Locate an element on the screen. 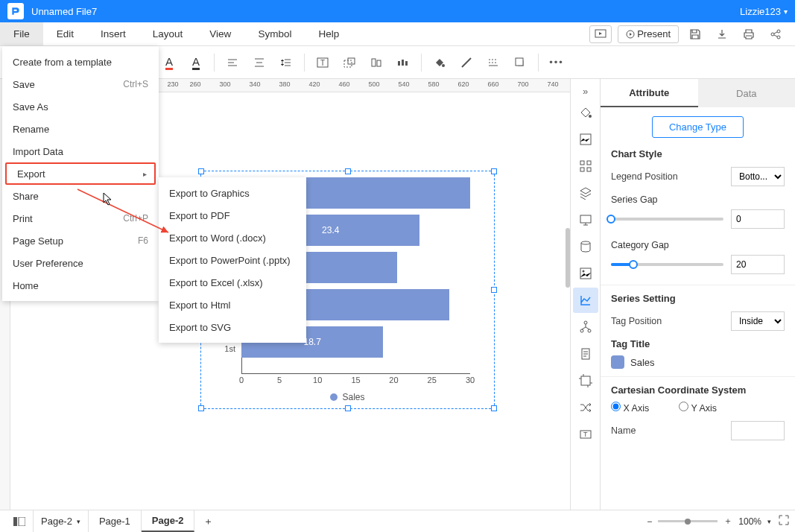 The height and width of the screenshot is (532, 795). menu-insert: Insert is located at coordinates (113, 34).